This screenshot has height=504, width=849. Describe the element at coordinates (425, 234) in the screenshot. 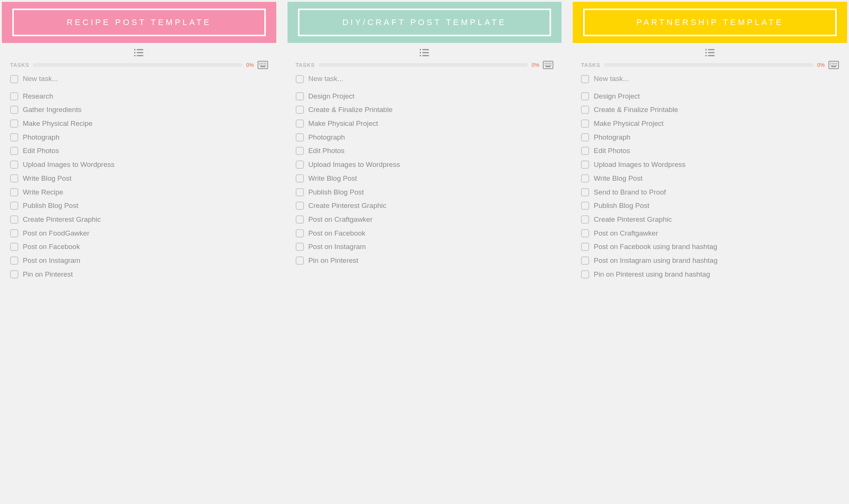

I see `task-item: Post on Facebook` at that location.